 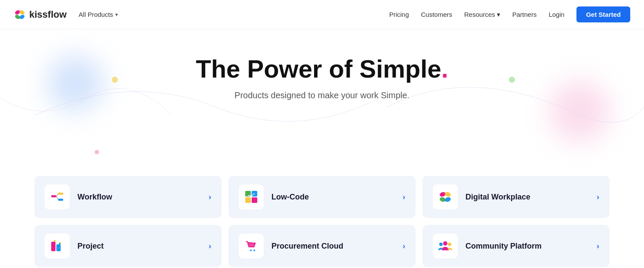 What do you see at coordinates (210, 246) in the screenshot?
I see `project-arrow-icon: ›` at bounding box center [210, 246].